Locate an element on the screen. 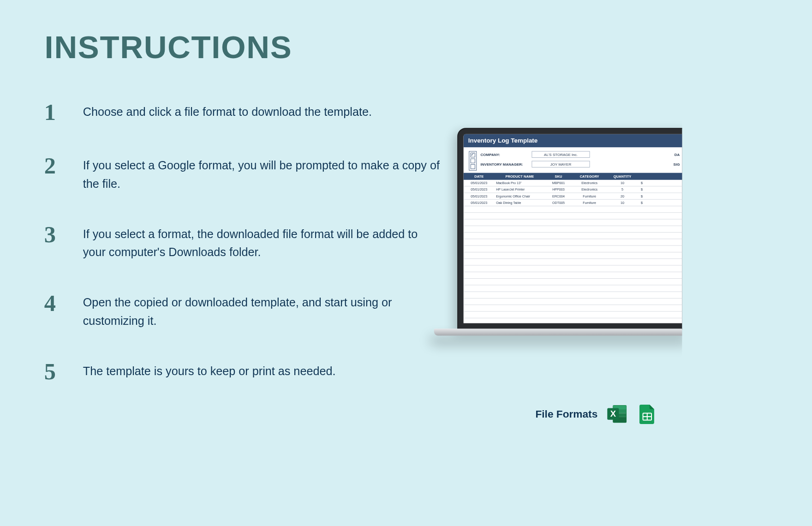 The image size is (812, 526). step-number: 4 is located at coordinates (54, 303).